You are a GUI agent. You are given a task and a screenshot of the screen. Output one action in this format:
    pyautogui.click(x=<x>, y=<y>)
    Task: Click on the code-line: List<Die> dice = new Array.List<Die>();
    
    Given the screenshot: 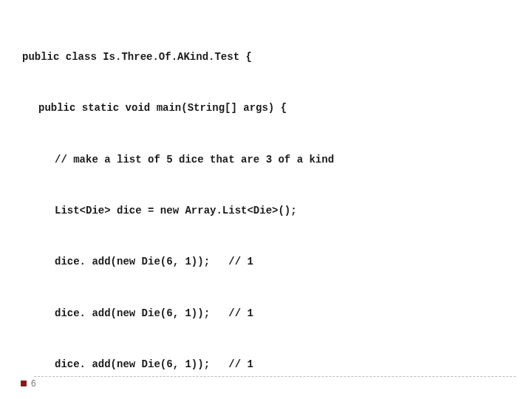 What is the action you would take?
    pyautogui.click(x=270, y=211)
    